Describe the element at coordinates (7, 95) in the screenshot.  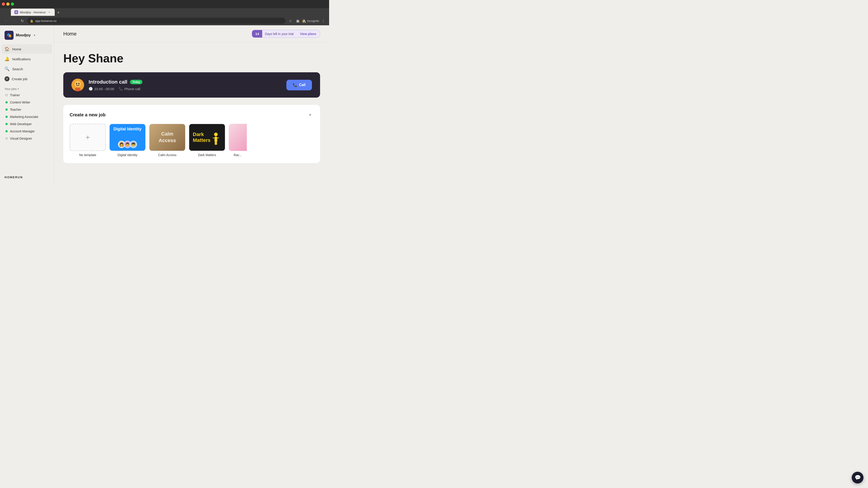
I see `job-dot-trainer` at that location.